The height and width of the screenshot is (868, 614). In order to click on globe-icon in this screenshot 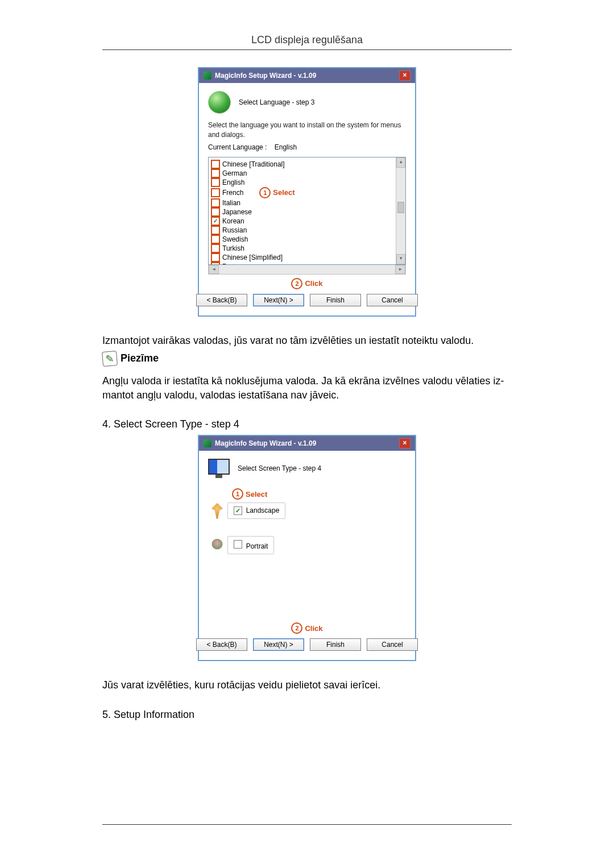, I will do `click(219, 102)`.